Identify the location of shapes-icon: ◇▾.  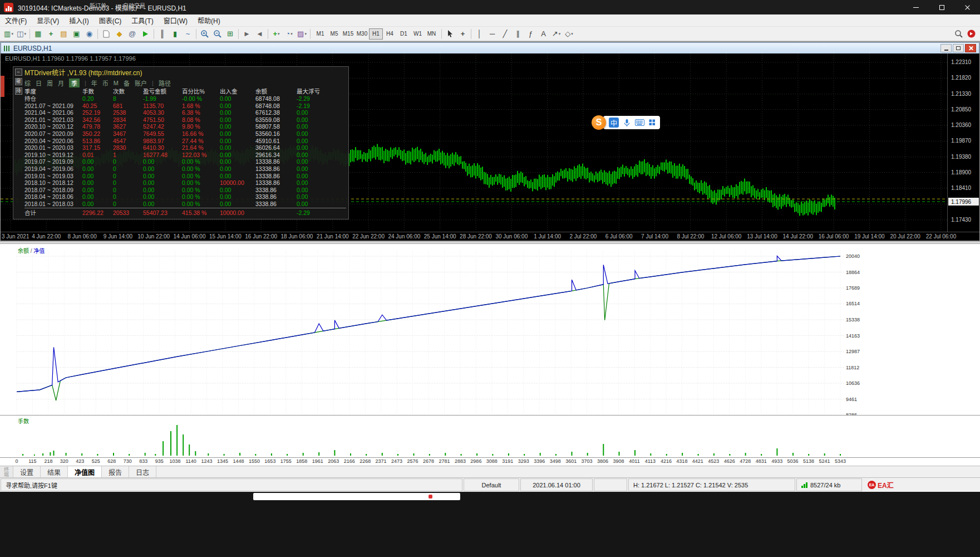
(569, 34).